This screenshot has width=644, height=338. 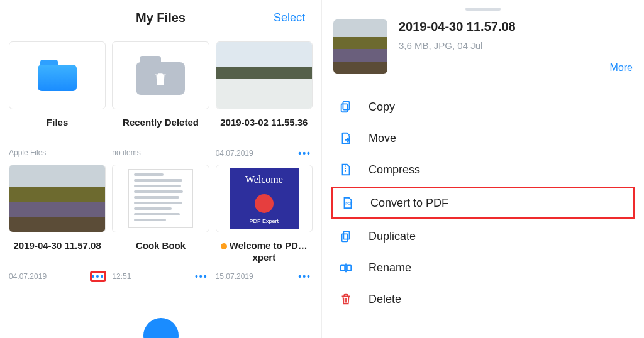 What do you see at coordinates (348, 203) in the screenshot?
I see `pdf-icon: PDF` at bounding box center [348, 203].